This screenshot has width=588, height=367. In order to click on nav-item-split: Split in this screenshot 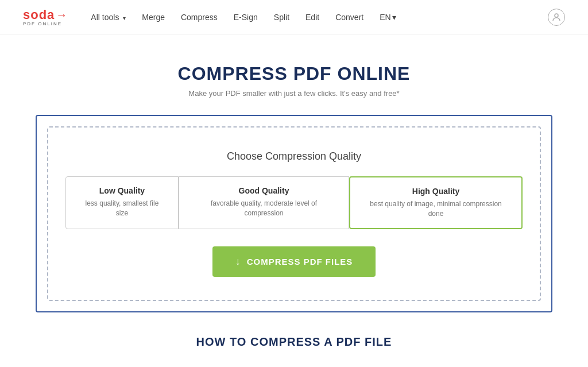, I will do `click(281, 17)`.